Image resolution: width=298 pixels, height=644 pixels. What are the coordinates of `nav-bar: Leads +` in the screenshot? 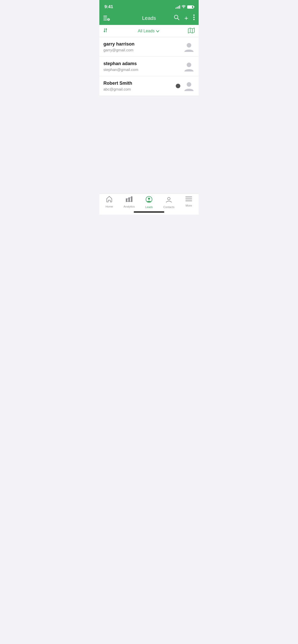 It's located at (149, 18).